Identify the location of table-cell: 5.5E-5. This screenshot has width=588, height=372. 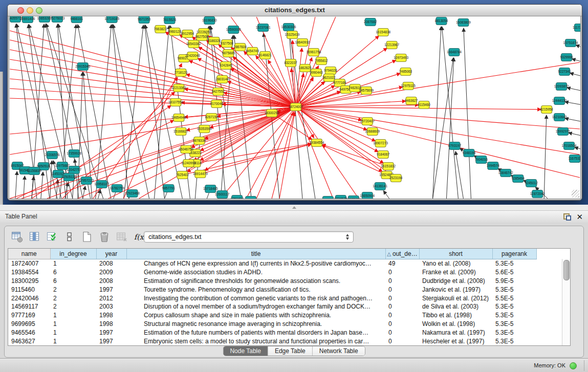
(514, 298).